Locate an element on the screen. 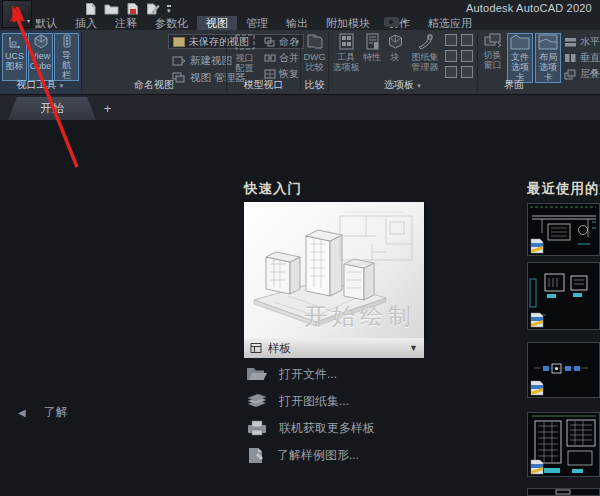 The image size is (600, 496). layout-tabs-toggle-button: 布局 选项卡 is located at coordinates (548, 58).